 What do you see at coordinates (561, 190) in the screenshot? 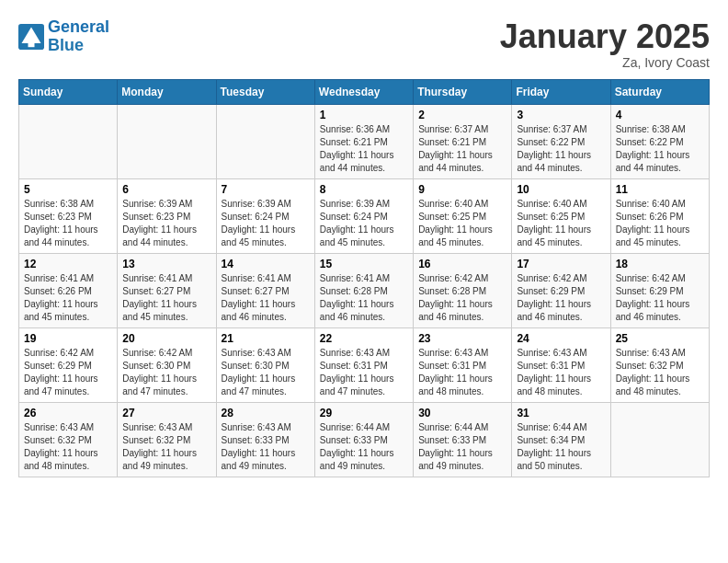
I see `day-number: 10` at bounding box center [561, 190].